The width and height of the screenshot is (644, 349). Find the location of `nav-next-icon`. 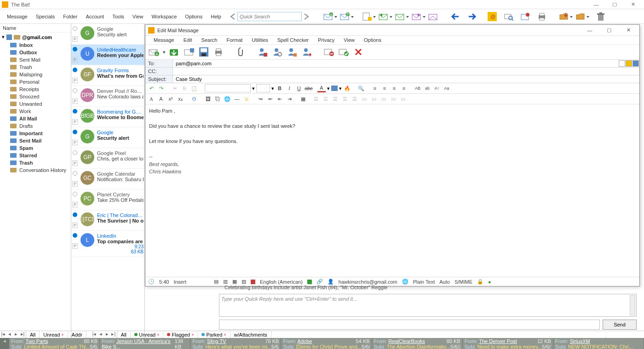

nav-next-icon is located at coordinates (306, 17).